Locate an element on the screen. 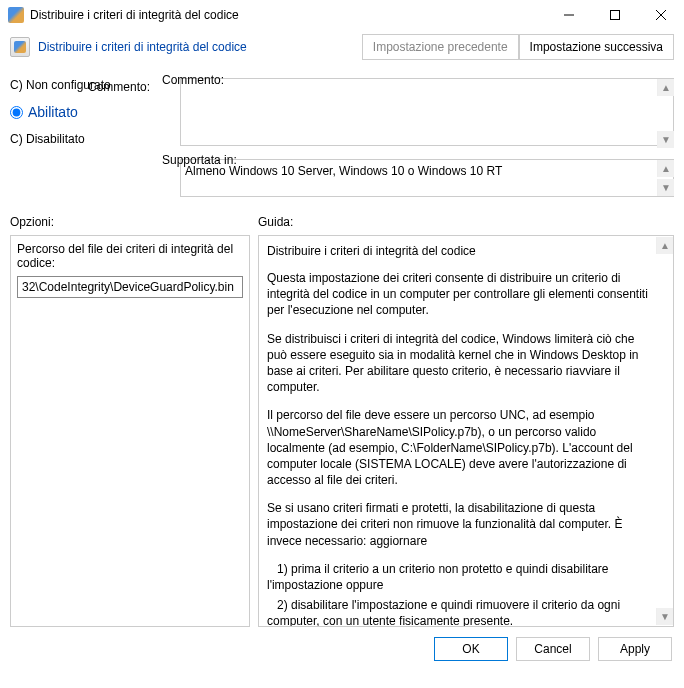 This screenshot has width=684, height=688. dialog-footer: OK Cancel Apply is located at coordinates (342, 649).